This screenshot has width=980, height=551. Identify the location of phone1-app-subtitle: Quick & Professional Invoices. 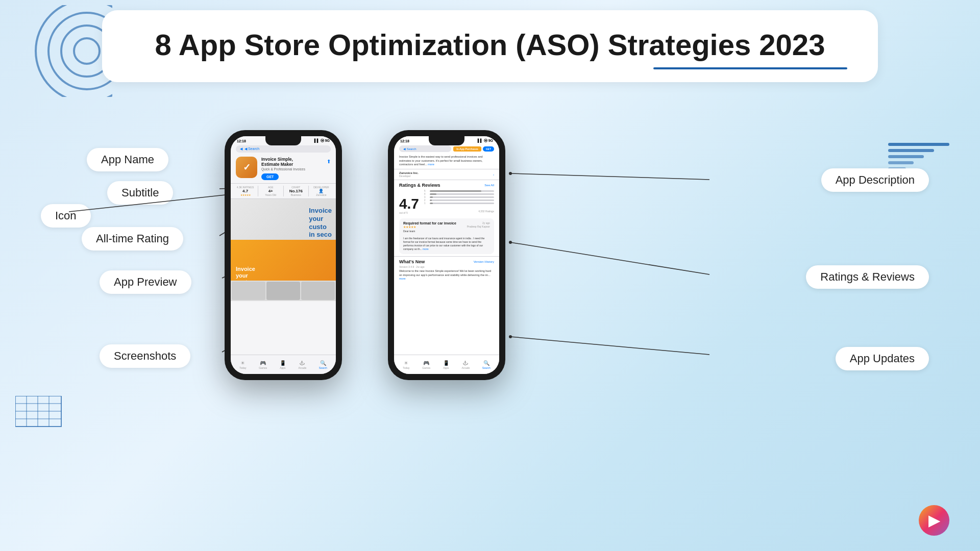
(292, 169).